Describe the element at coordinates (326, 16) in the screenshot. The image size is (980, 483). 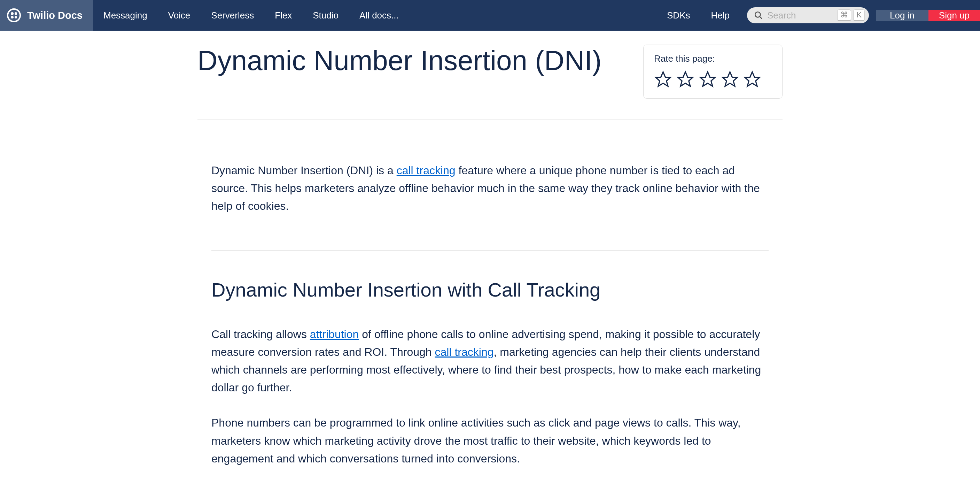
I see `nav-studio: Studio` at that location.